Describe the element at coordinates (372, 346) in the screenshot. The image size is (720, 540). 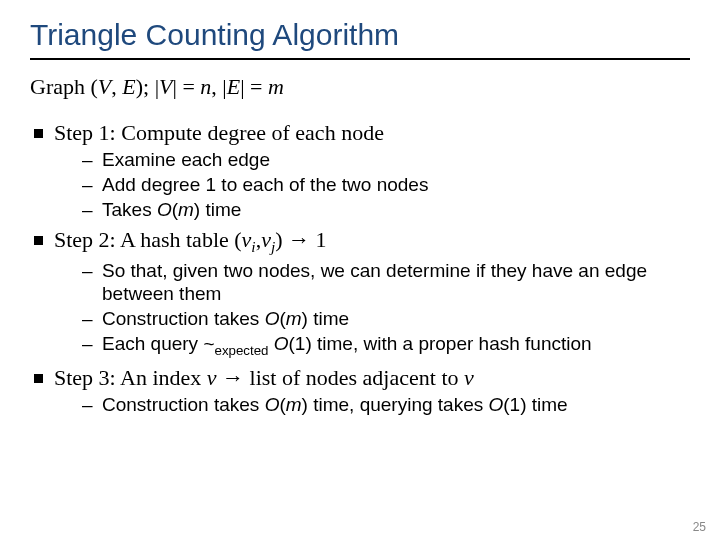
I see `sub: Each query ~expected O(1) time, with a p…` at that location.